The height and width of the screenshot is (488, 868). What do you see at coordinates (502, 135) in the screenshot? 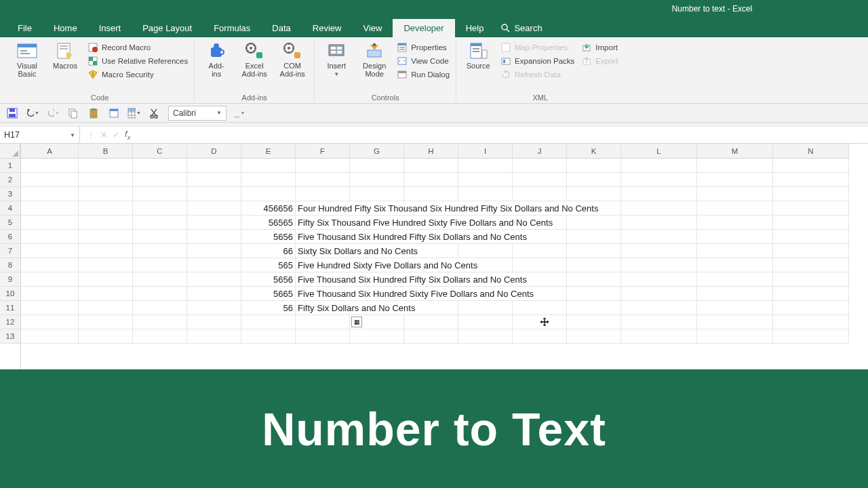
I see `formula-input` at bounding box center [502, 135].